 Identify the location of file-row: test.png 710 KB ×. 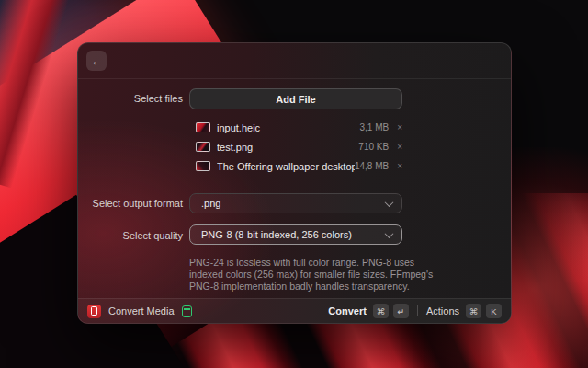
(300, 147).